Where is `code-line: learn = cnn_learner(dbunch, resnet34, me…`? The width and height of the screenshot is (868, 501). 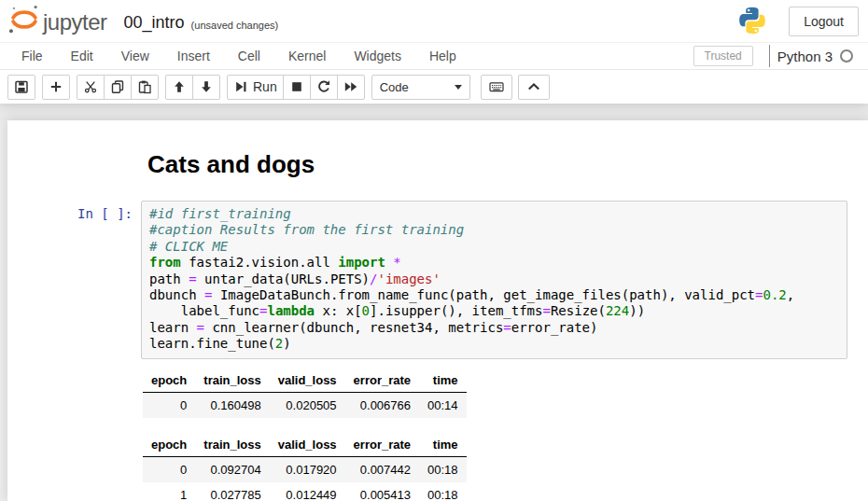 code-line: learn = cnn_learner(dbunch, resnet34, me… is located at coordinates (498, 328).